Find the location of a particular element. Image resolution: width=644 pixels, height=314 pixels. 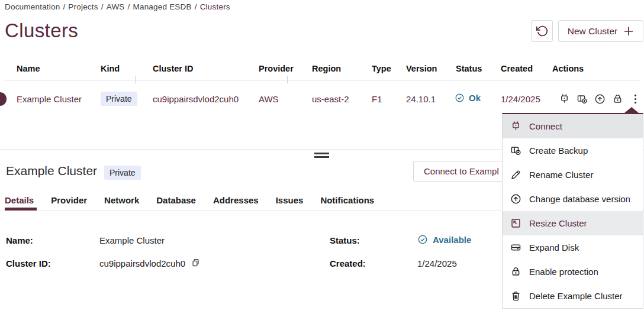

menu-item-create-backup: Create Backup is located at coordinates (573, 150).